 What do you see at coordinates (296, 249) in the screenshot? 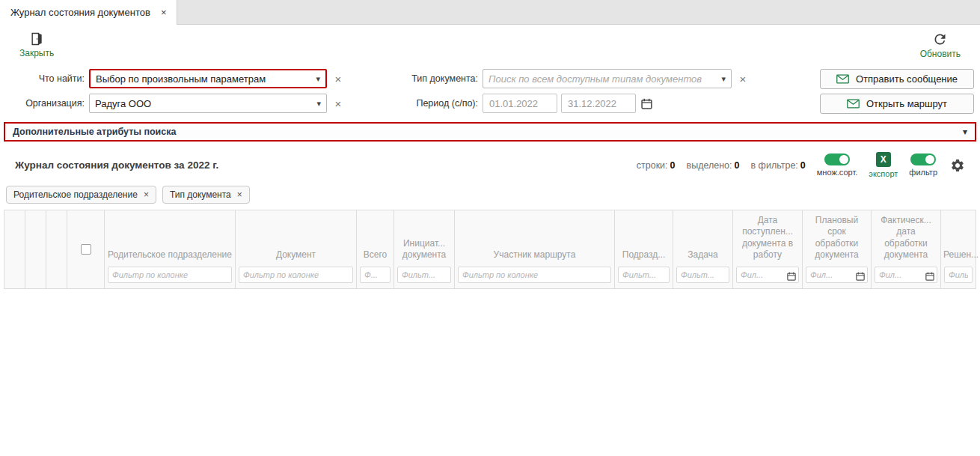
I see `column-header-document: Документ` at bounding box center [296, 249].